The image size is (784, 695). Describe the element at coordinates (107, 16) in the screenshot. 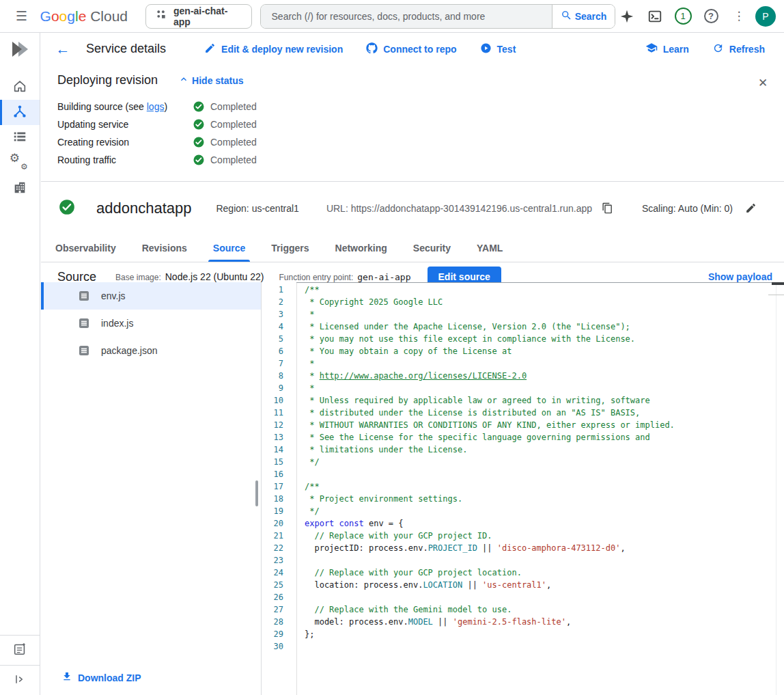

I see `logo-cloud-text: Cloud` at that location.